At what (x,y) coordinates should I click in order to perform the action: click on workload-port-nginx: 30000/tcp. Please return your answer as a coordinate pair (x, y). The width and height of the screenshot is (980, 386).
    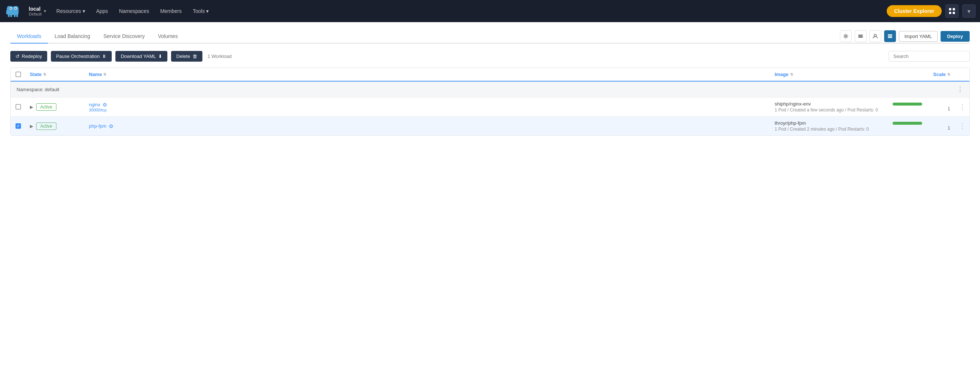
    Looking at the image, I should click on (428, 110).